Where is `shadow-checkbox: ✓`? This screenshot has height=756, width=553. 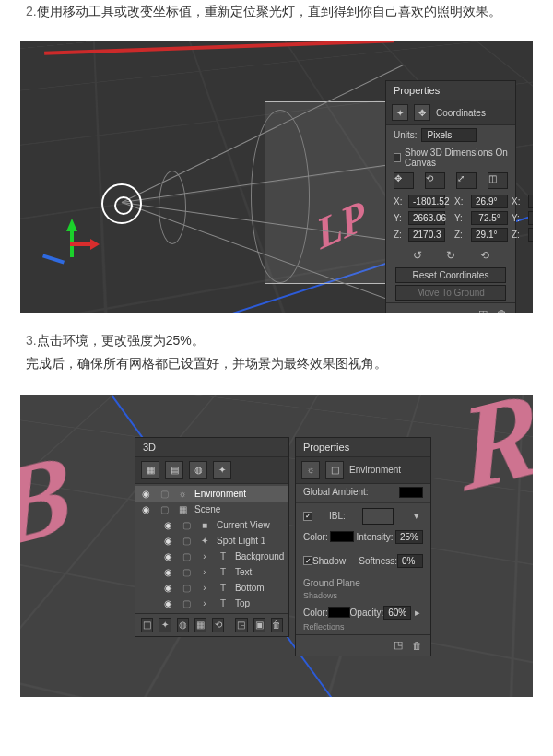 shadow-checkbox: ✓ is located at coordinates (308, 561).